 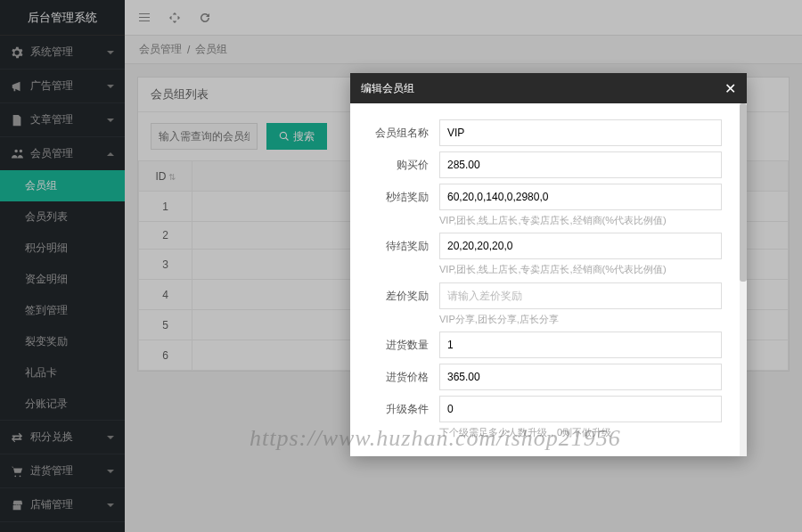 What do you see at coordinates (581, 377) in the screenshot?
I see `input-jinhuo-price` at bounding box center [581, 377].